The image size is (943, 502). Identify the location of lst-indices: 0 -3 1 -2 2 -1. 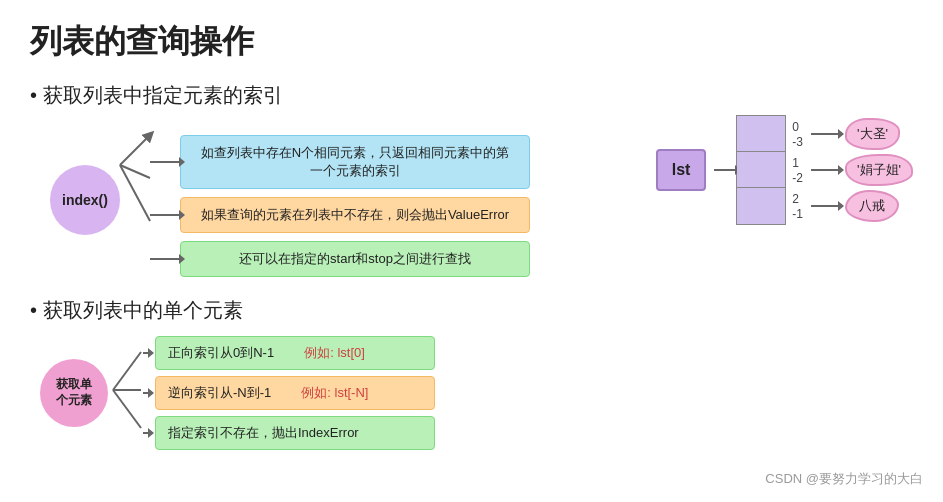
(798, 170).